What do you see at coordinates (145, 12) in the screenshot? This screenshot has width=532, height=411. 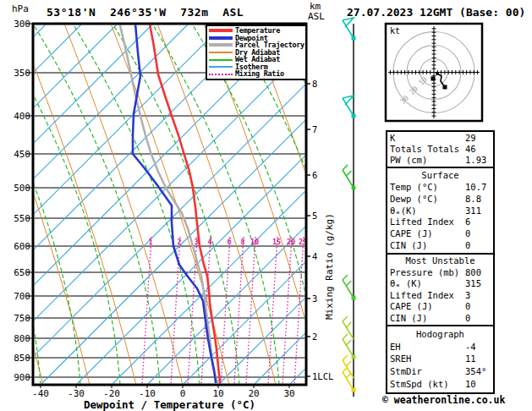 I see `station-title: 53°18'N 246°35'W 732m ASL` at bounding box center [145, 12].